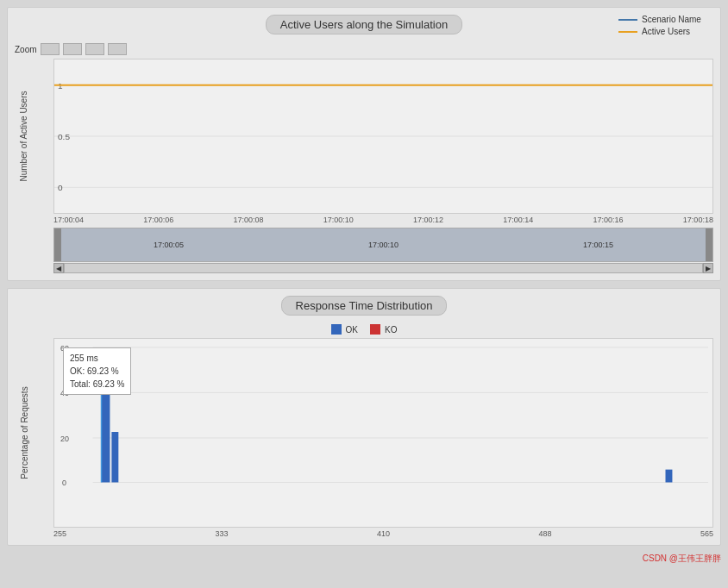 This screenshot has height=588, width=728. Describe the element at coordinates (669, 476) in the screenshot. I see `bar-565-ok` at that location.